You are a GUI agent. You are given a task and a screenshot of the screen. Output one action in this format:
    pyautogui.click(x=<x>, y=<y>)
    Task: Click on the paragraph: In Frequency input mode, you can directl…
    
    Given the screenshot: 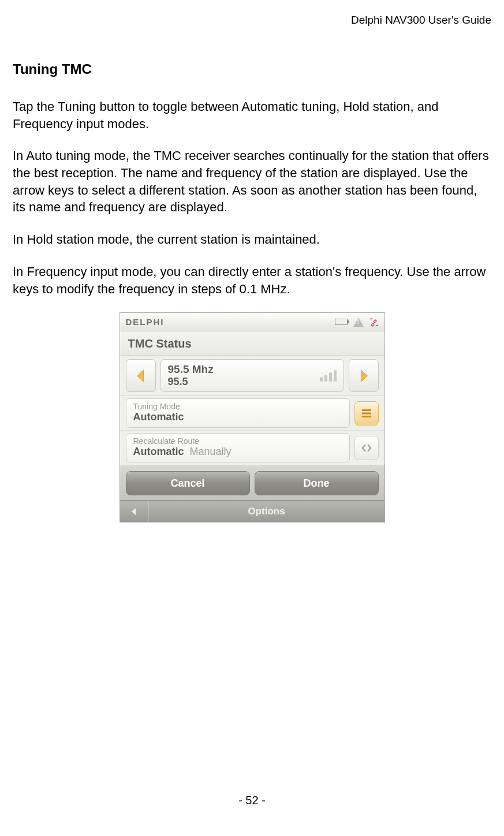 What is the action you would take?
    pyautogui.click(x=252, y=281)
    